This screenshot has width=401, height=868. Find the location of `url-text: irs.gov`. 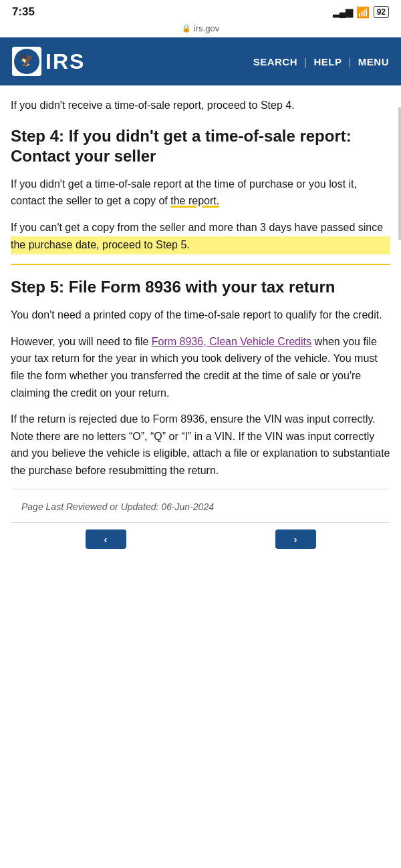

url-text: irs.gov is located at coordinates (207, 28).